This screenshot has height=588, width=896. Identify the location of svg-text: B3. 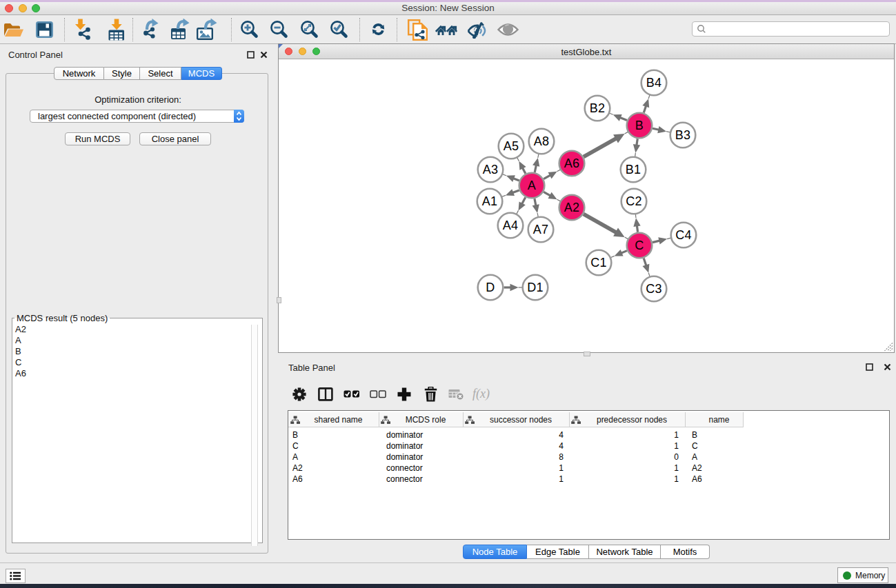
(683, 135).